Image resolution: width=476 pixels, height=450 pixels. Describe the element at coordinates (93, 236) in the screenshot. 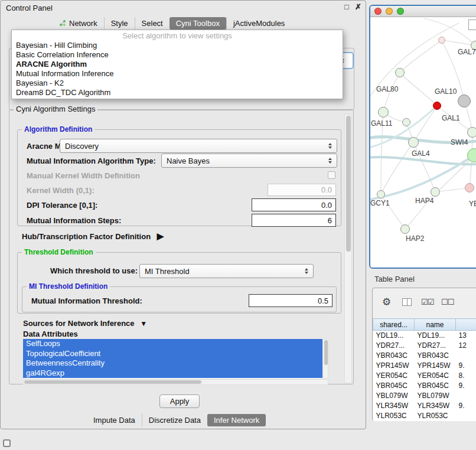

I see `hub-section-header: Hub/Transcription Factor Definition ▶` at that location.